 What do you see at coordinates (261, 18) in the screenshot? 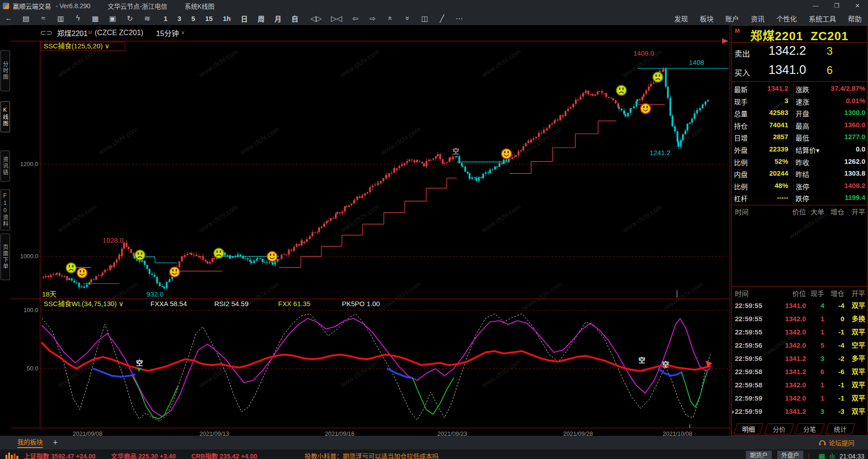
I see `period-button-周: 周` at bounding box center [261, 18].